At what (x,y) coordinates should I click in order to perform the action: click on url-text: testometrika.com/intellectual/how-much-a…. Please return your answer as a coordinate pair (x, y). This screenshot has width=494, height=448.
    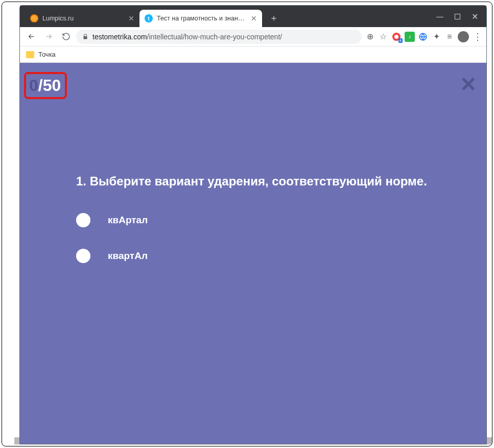
    Looking at the image, I should click on (187, 37).